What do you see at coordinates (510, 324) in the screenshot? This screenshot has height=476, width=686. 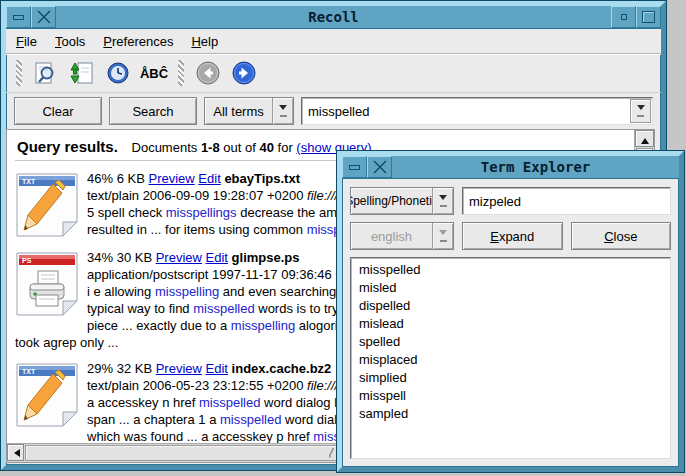 I see `term-list-item: mislead` at bounding box center [510, 324].